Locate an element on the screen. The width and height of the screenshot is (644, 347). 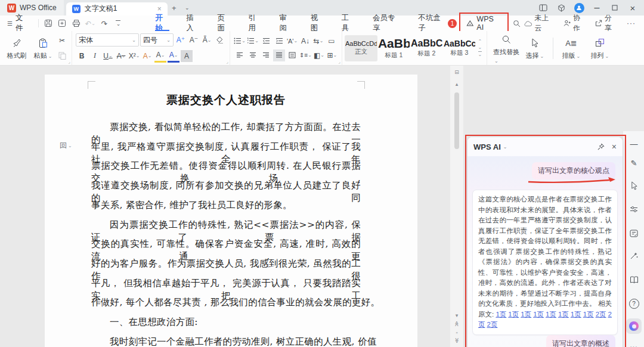
close-tab-icon: × is located at coordinates (160, 9).